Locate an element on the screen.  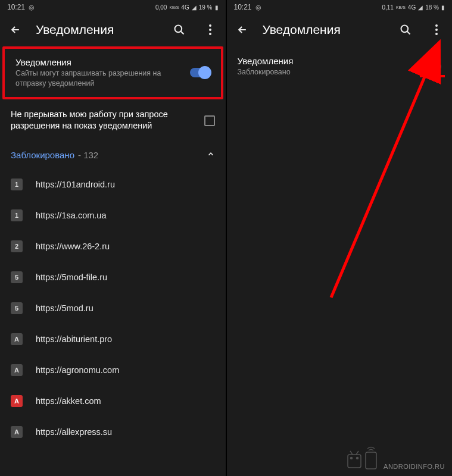
blocked-count: - 132 is located at coordinates (88, 155).